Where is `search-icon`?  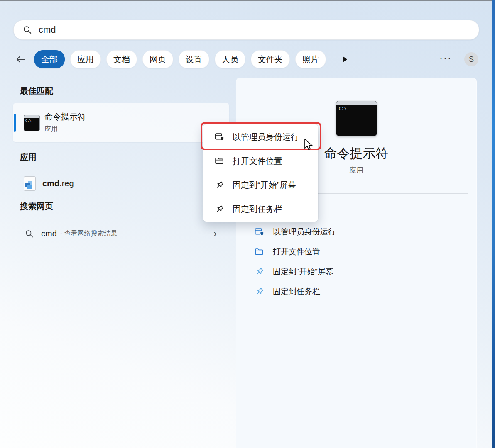 search-icon is located at coordinates (27, 30).